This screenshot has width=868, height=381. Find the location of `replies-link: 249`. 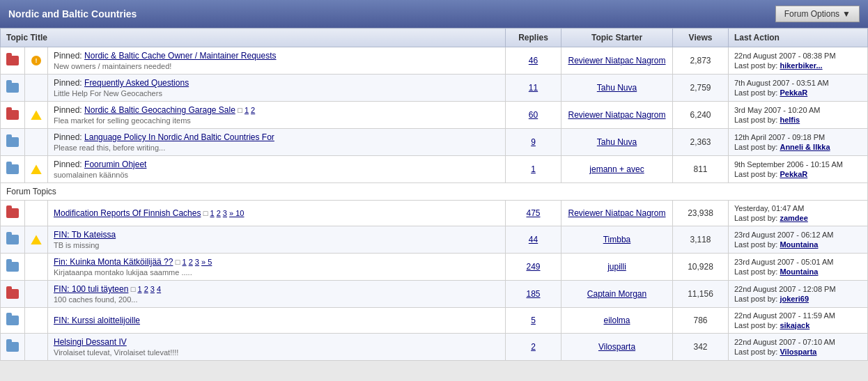

replies-link: 249 is located at coordinates (533, 267).